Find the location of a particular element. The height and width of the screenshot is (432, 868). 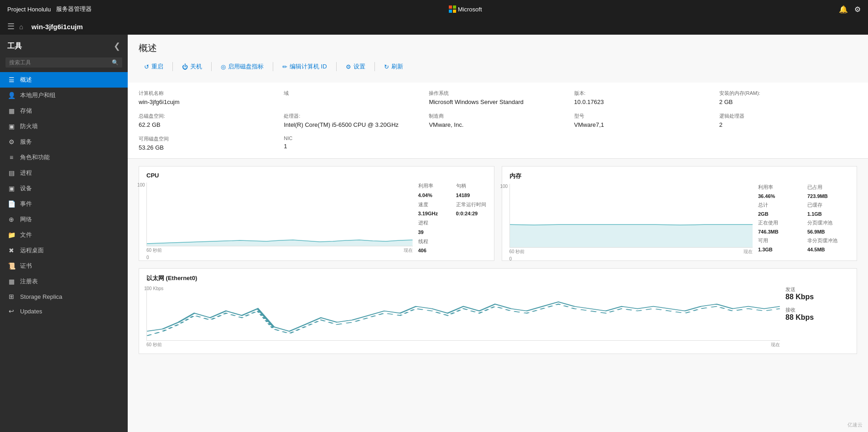

cpu-chart-title: CPU is located at coordinates (317, 175).